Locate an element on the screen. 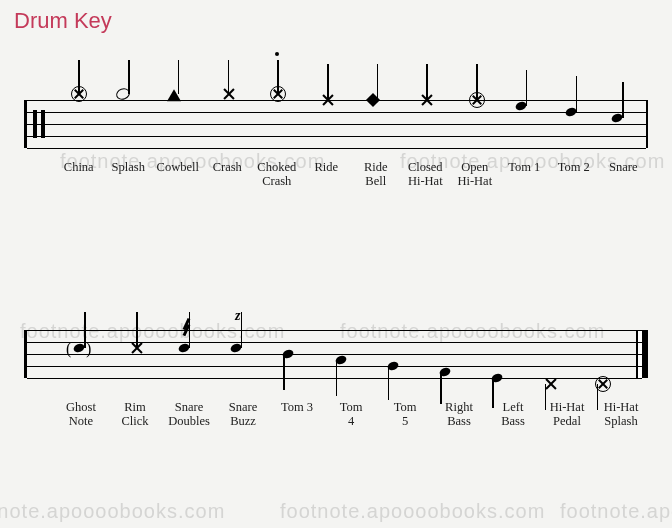  label: Left Bass is located at coordinates (513, 414).